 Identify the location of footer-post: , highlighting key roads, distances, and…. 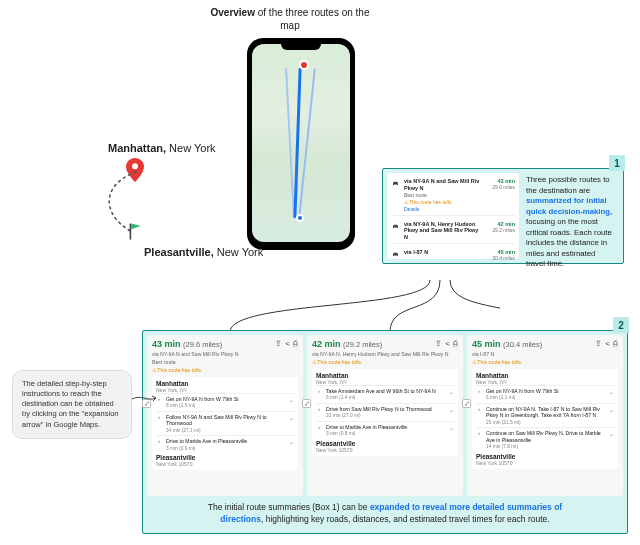
(406, 519).